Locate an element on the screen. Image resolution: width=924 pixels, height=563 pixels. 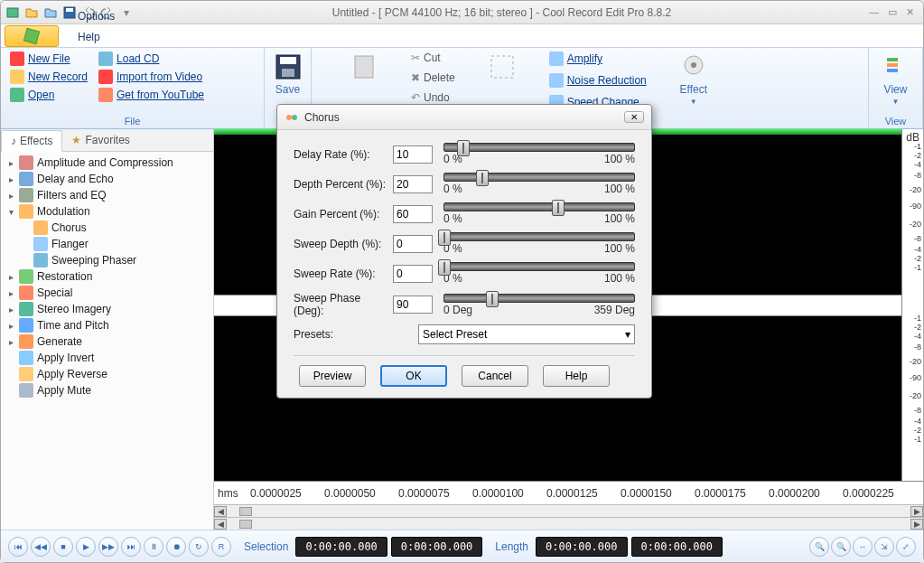
qat-open-icon is located at coordinates (32, 13).